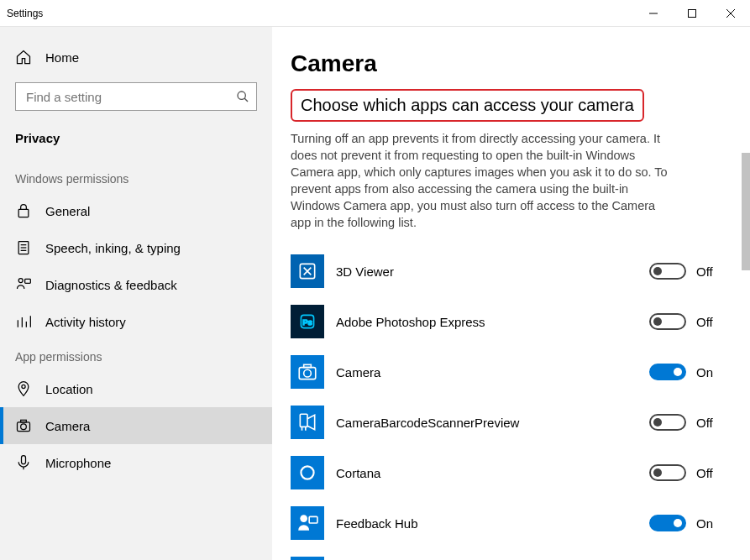  I want to click on app-name: Cortana, so click(487, 474).